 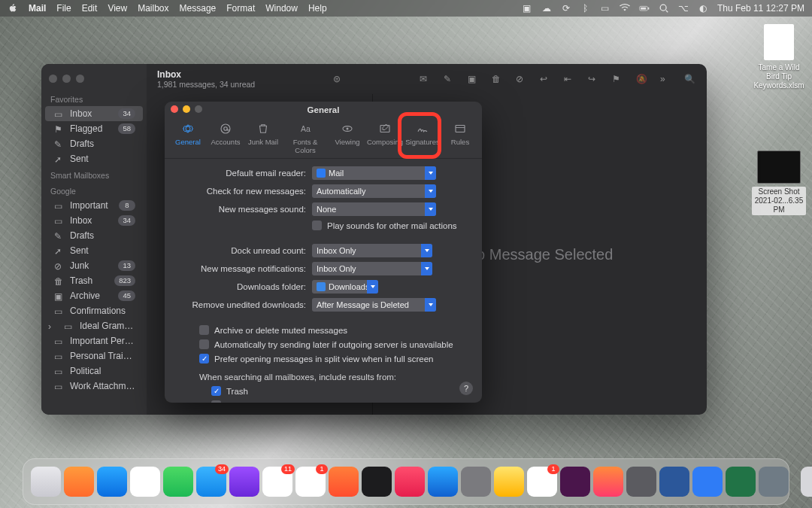 I want to click on cloud-icon: ☁, so click(x=547, y=8).